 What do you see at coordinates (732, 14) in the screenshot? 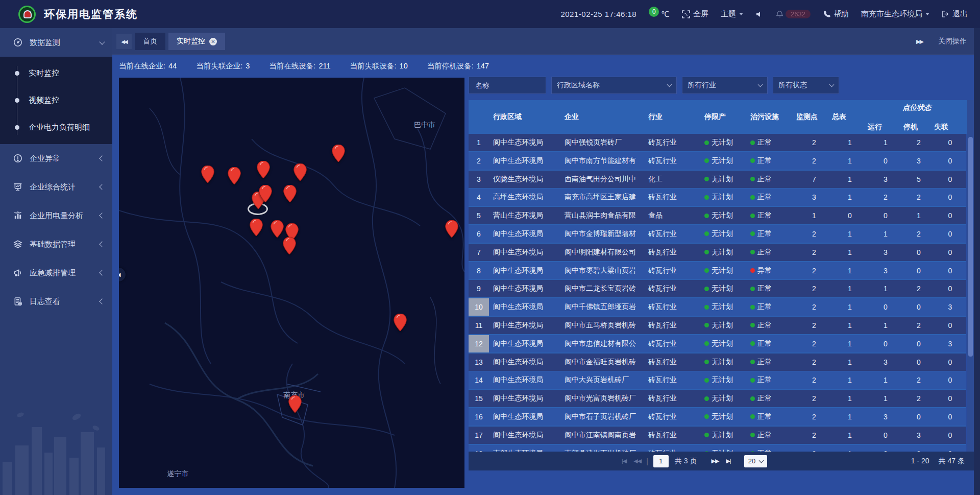
I see `theme-dropdown: 主题` at bounding box center [732, 14].